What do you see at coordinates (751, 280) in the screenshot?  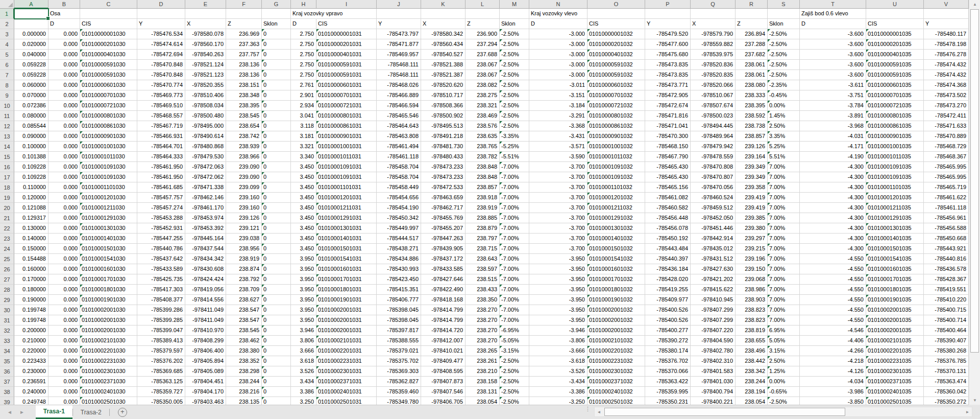 I see `cell-R27: 239.068` at bounding box center [751, 280].